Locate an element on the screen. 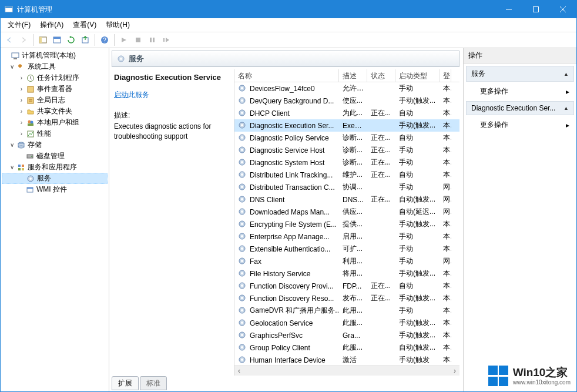 The height and width of the screenshot is (392, 577). actions-section-services: 服务▲ is located at coordinates (520, 74).